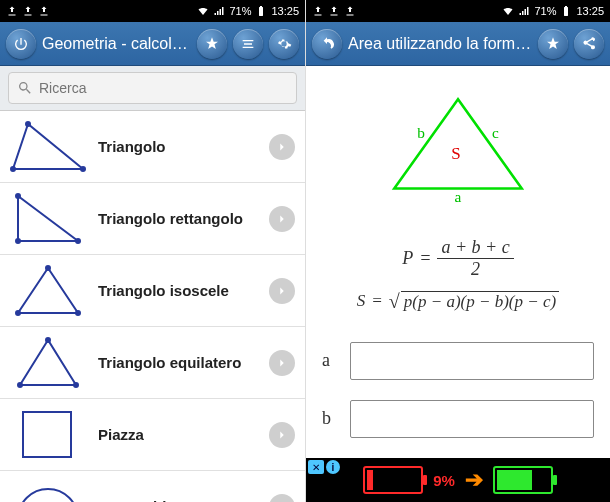  Describe the element at coordinates (152, 291) in the screenshot. I see `list-item-isoceles: Triangolo isoscele` at that location.